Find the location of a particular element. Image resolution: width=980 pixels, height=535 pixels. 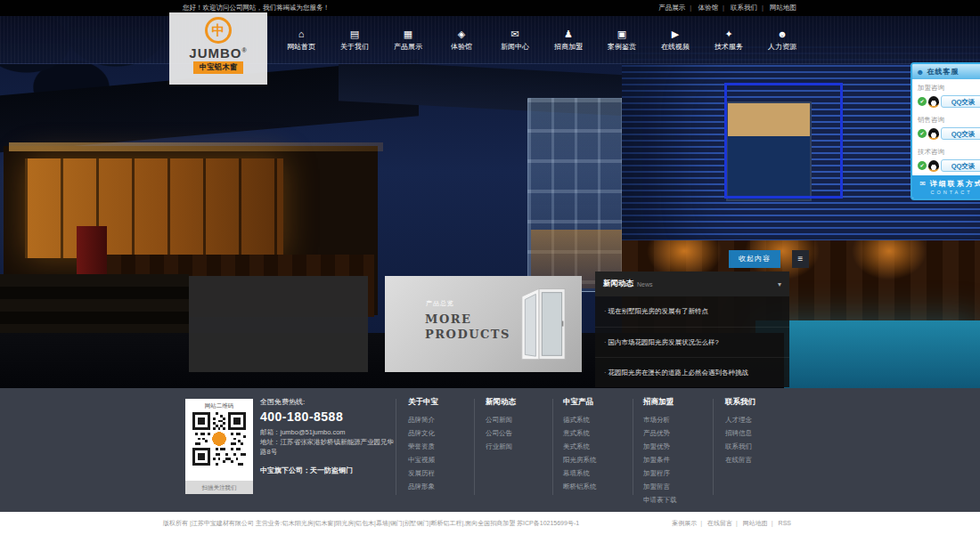

footer-link: 加盟留言 is located at coordinates (660, 486).